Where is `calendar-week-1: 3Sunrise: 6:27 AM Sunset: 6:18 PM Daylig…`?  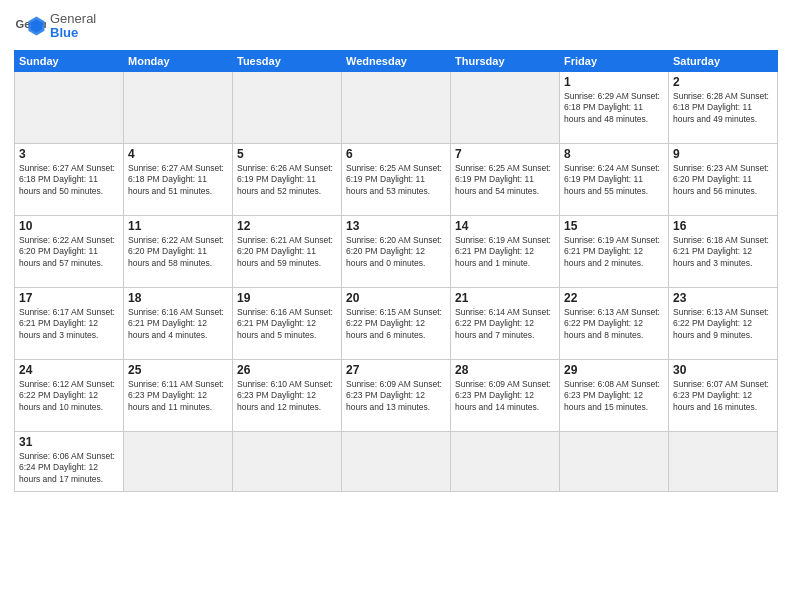 calendar-week-1: 3Sunrise: 6:27 AM Sunset: 6:18 PM Daylig… is located at coordinates (396, 180).